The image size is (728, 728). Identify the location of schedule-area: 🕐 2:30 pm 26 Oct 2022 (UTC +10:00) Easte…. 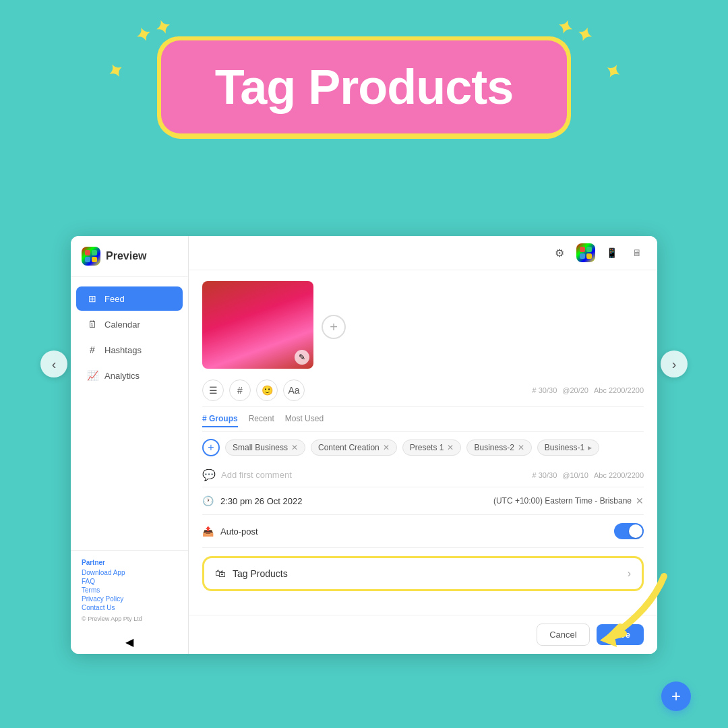
(423, 502).